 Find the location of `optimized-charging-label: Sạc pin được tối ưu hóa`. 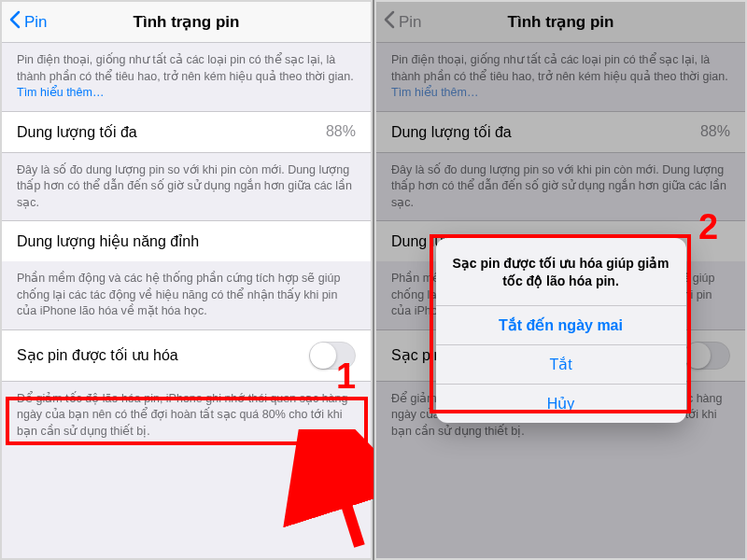

optimized-charging-label: Sạc pin được tối ưu hóa is located at coordinates (97, 355).